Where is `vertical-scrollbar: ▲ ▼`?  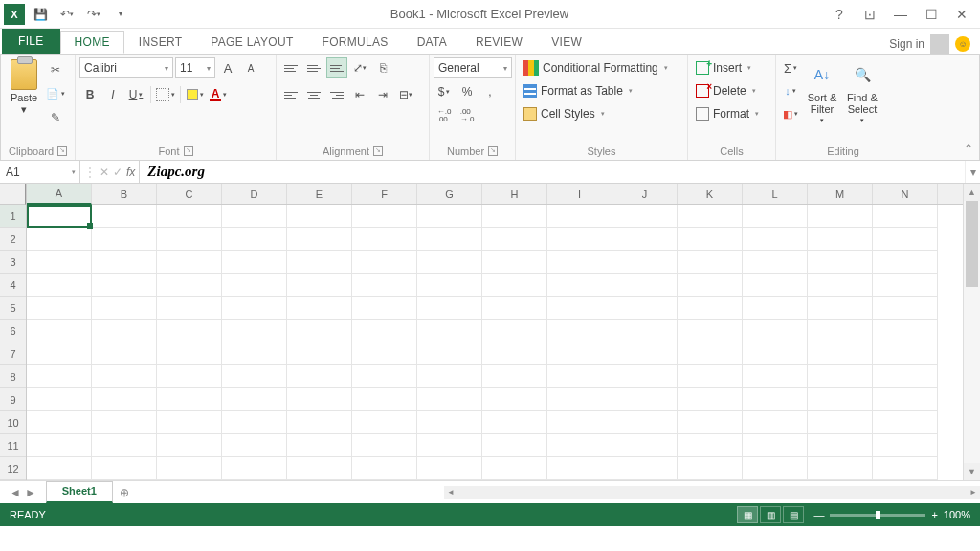 vertical-scrollbar: ▲ ▼ is located at coordinates (971, 332).